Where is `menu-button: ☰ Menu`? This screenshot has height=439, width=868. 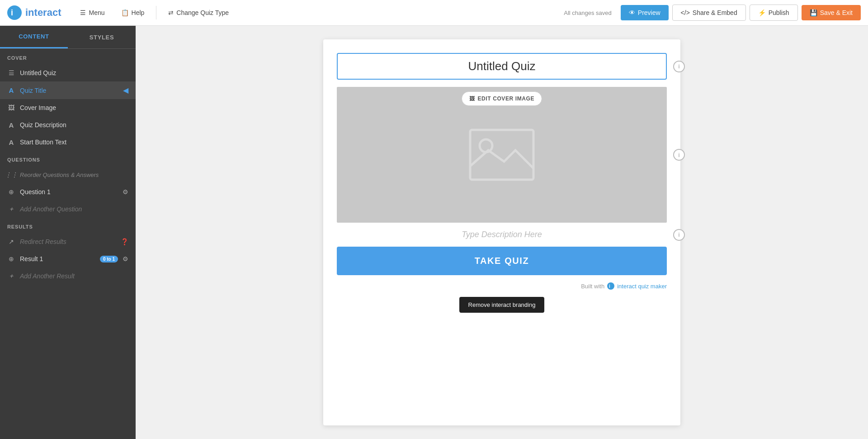
menu-button: ☰ Menu is located at coordinates (92, 13).